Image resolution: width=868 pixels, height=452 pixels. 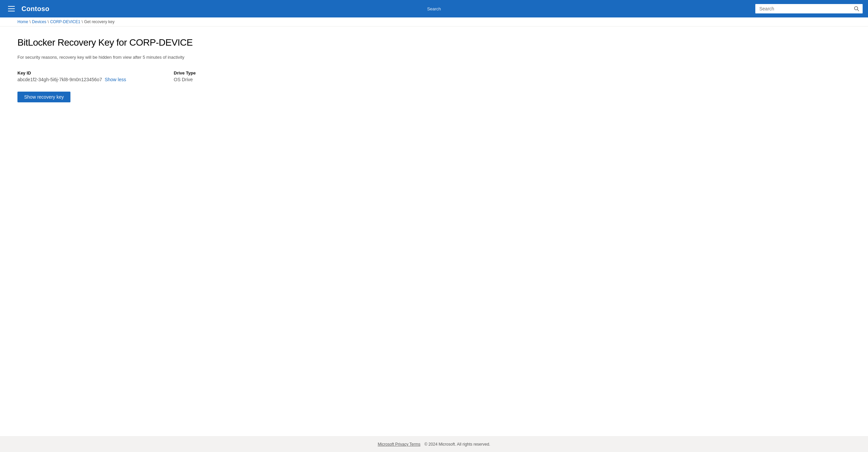 I want to click on key-id-label: Key ID, so click(x=90, y=73).